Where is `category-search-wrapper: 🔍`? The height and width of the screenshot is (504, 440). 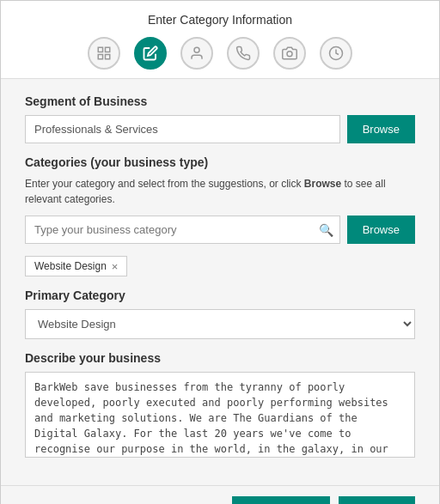
category-search-wrapper: 🔍 is located at coordinates (182, 230).